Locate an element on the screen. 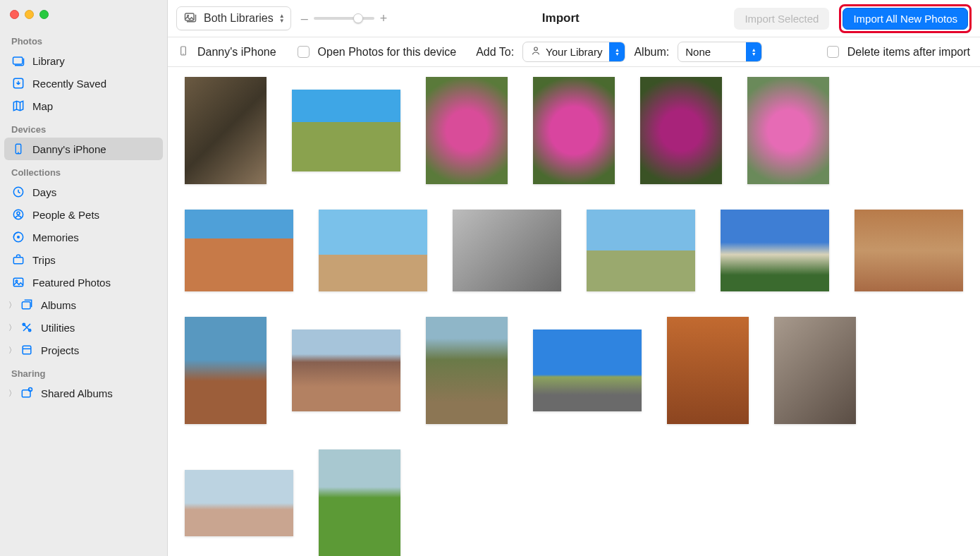 The image size is (980, 556). sidebar-item-memories: Memories is located at coordinates (83, 237).